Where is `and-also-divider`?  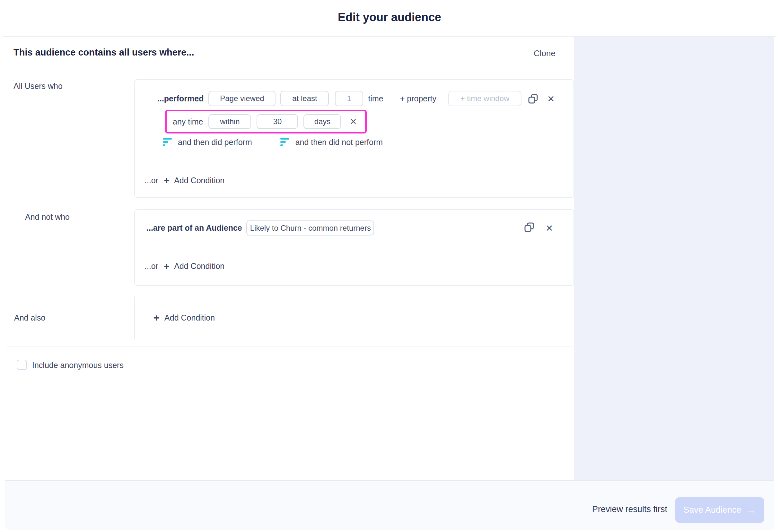
and-also-divider is located at coordinates (134, 318).